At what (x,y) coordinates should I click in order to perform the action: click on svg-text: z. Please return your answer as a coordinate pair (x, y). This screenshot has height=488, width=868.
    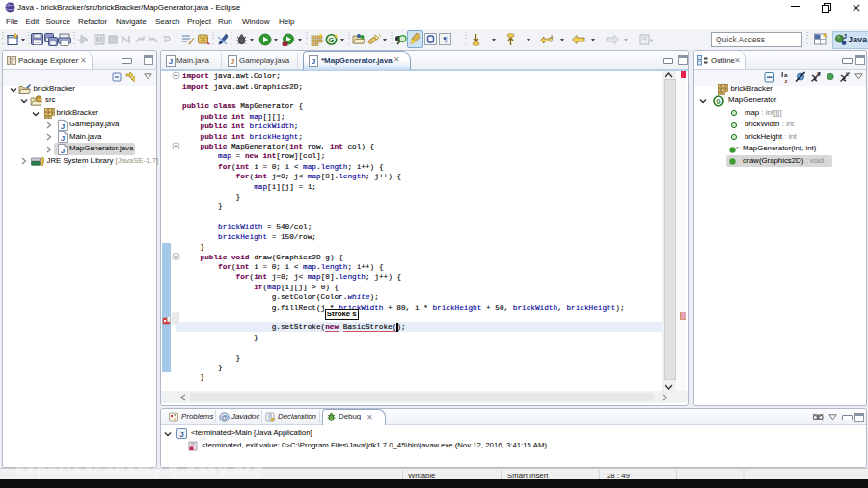
    Looking at the image, I should click on (787, 81).